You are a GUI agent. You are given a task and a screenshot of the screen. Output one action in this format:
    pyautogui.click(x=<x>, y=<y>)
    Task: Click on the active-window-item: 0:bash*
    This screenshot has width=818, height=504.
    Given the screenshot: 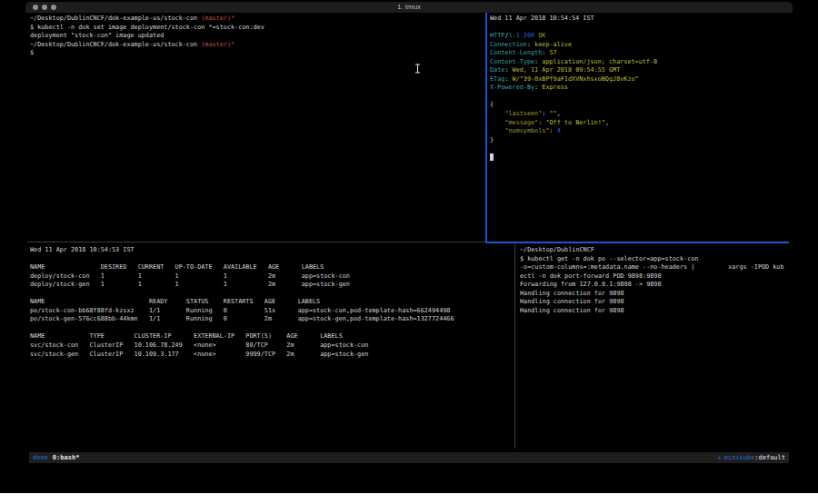 What is the action you would take?
    pyautogui.click(x=66, y=458)
    